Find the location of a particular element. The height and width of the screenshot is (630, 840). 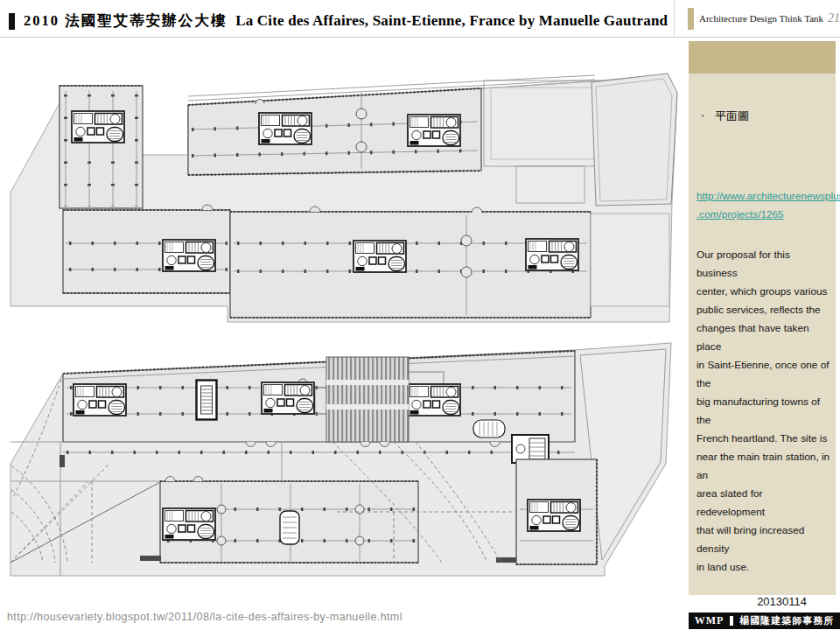

title-english: La Cite des Affaires, Saint-Etienne, Fra… is located at coordinates (452, 21).